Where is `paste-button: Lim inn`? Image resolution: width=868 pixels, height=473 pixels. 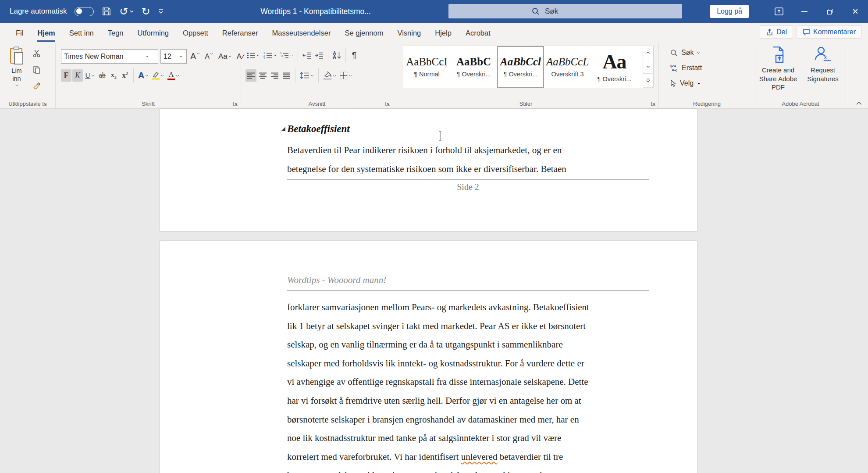 paste-button: Lim inn is located at coordinates (17, 71).